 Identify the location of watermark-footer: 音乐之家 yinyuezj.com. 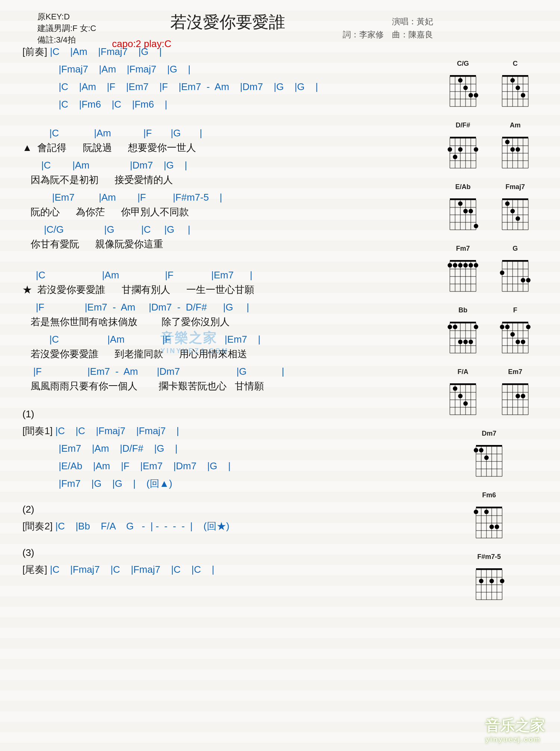
(515, 729).